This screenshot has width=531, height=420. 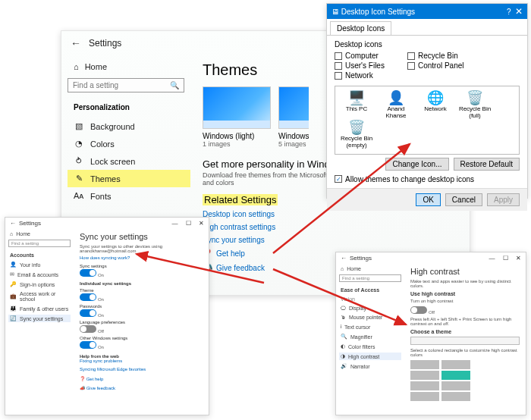 What do you see at coordinates (105, 179) in the screenshot?
I see `sidebar-item-label: Themes` at bounding box center [105, 179].